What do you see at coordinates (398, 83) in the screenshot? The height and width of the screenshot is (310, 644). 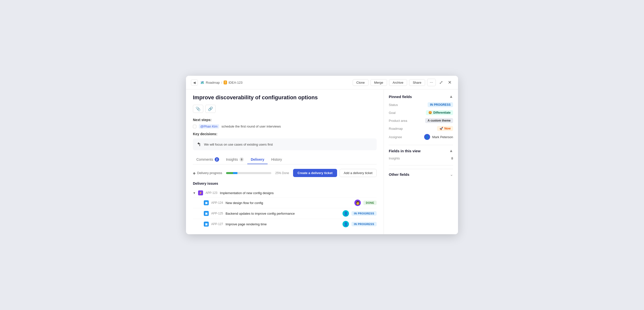 I see `archive-button: Archive` at bounding box center [398, 83].